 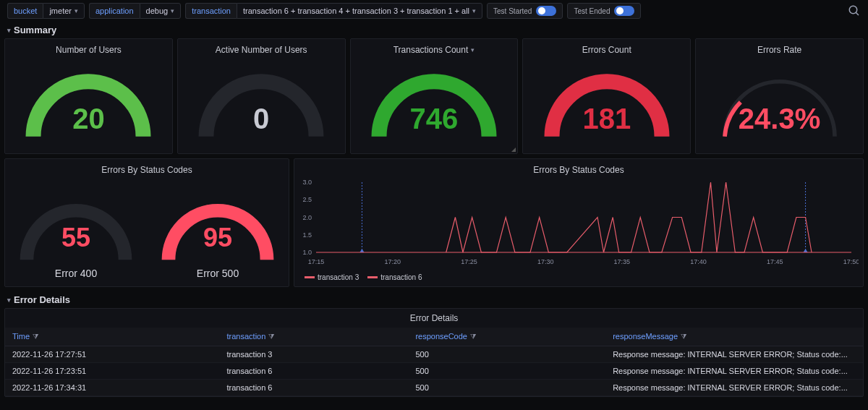 I want to click on section-summary-header: ▾ Summary, so click(x=434, y=30).